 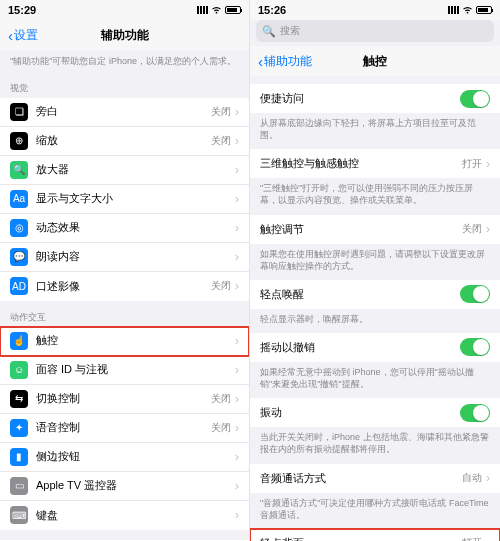 I want to click on row-spoken: 💬朗读内容›, so click(x=124, y=258).